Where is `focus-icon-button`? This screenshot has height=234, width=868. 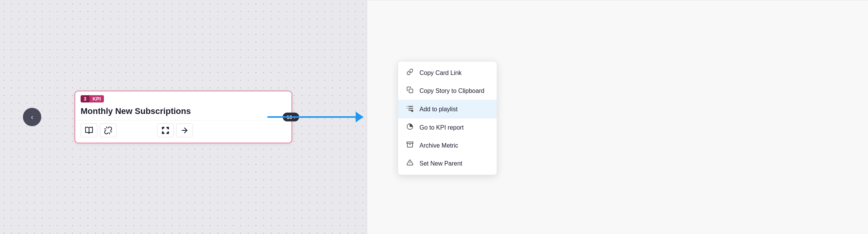
focus-icon-button is located at coordinates (165, 130).